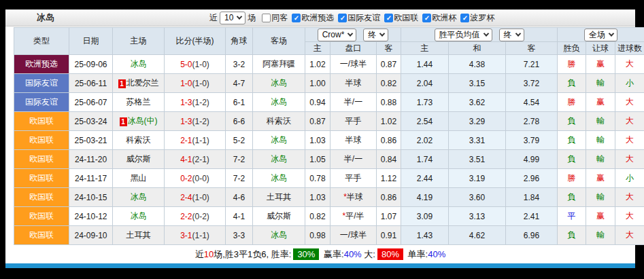 The image size is (644, 279). What do you see at coordinates (139, 160) in the screenshot?
I see `home-team-link: 威尔斯` at bounding box center [139, 160].